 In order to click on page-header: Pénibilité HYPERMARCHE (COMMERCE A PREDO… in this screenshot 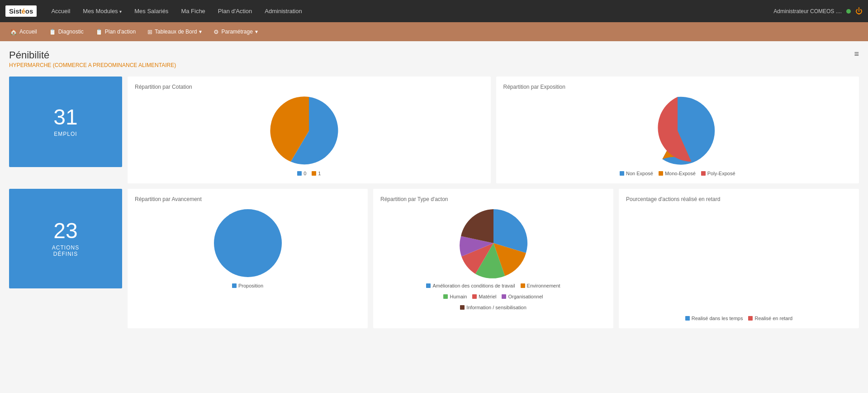, I will do `click(434, 59)`.